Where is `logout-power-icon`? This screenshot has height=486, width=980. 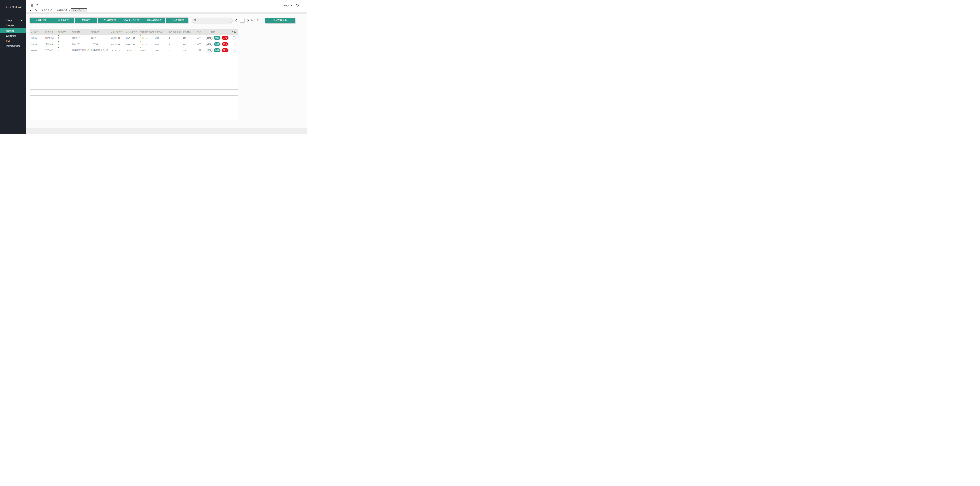
logout-power-icon is located at coordinates (297, 5).